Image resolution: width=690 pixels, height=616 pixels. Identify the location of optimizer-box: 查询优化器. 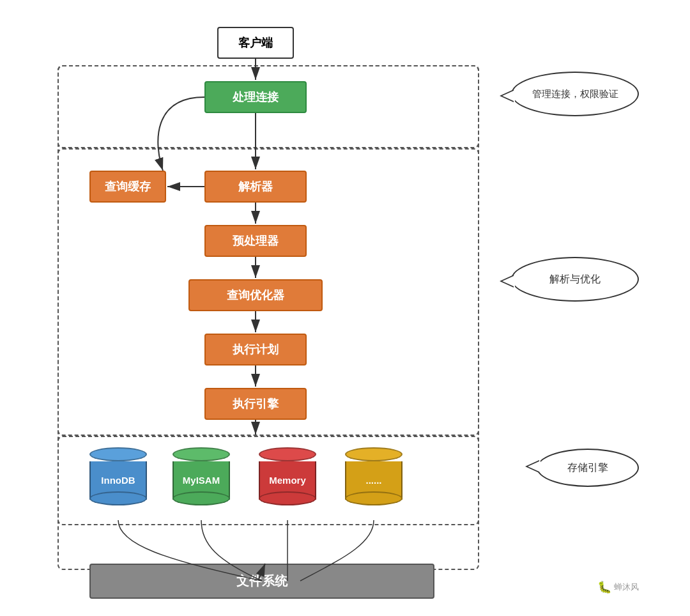
(256, 295).